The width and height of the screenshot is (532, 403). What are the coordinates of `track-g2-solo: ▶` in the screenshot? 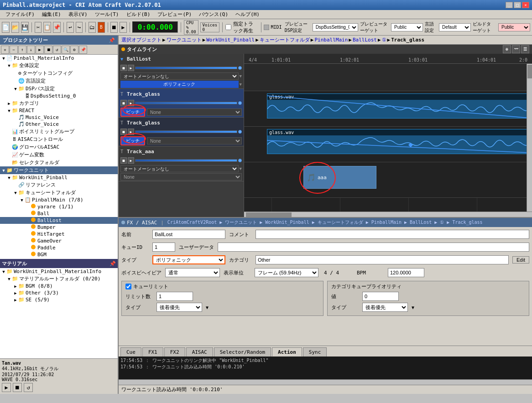 It's located at (131, 132).